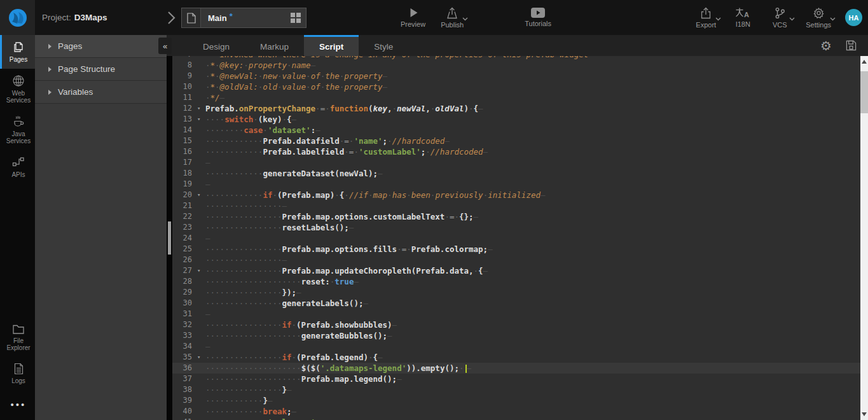 This screenshot has width=868, height=420. What do you see at coordinates (516, 260) in the screenshot?
I see `code-line-26: 26················–` at bounding box center [516, 260].